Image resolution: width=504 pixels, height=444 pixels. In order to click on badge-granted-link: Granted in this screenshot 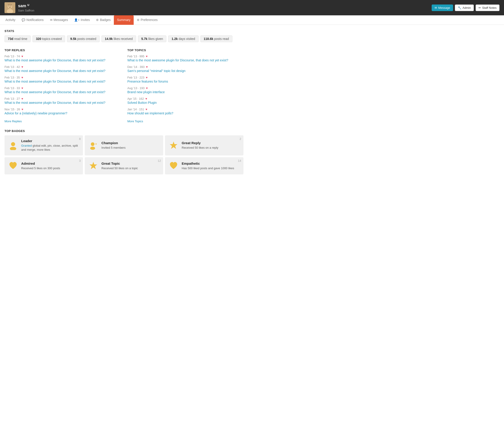, I will do `click(27, 146)`.